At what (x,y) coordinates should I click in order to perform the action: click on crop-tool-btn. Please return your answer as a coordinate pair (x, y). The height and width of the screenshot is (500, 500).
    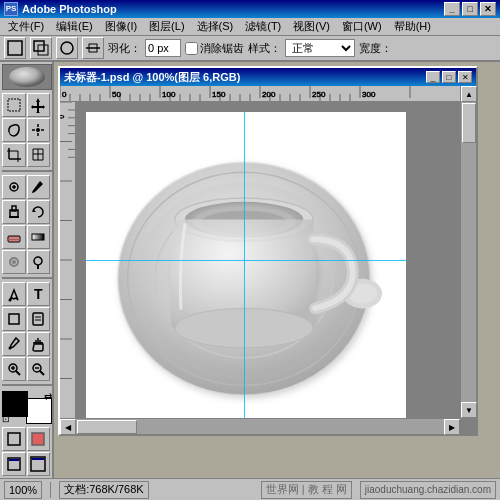
    Looking at the image, I should click on (14, 155).